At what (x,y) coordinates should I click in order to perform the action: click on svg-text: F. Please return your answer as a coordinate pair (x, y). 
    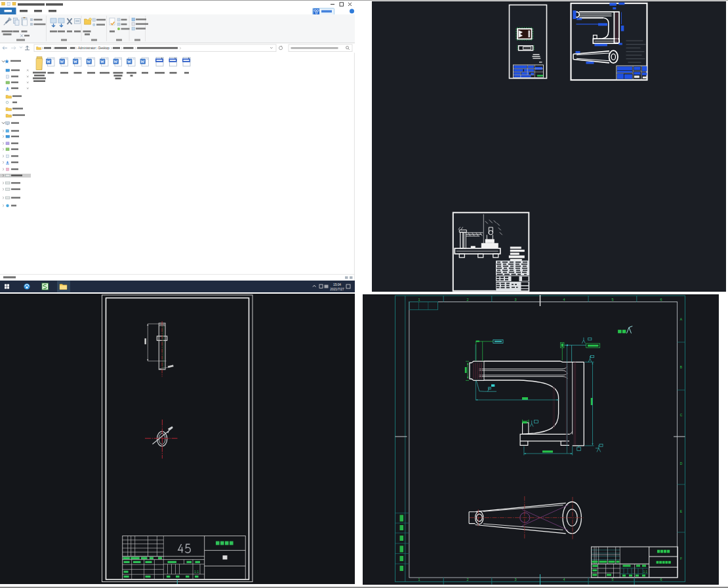
    Looking at the image, I should click on (681, 559).